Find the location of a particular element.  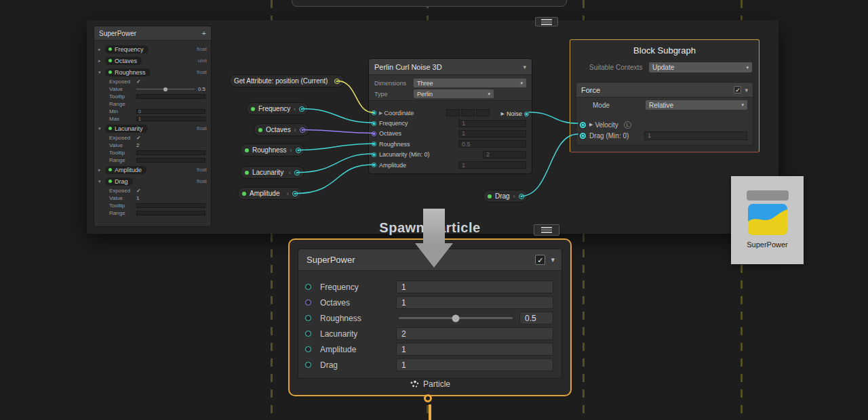

input-port-drag is located at coordinates (308, 364).